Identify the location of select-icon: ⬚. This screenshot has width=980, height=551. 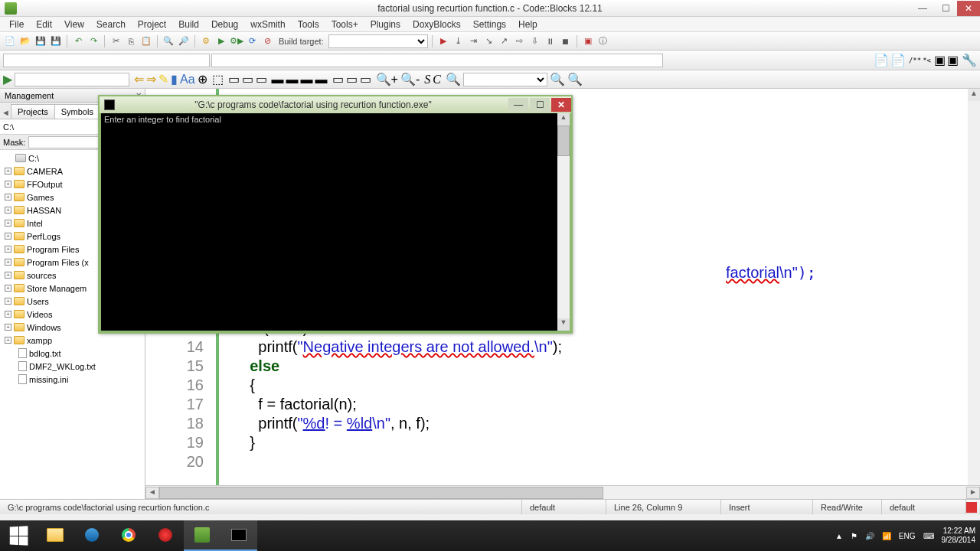
(217, 80).